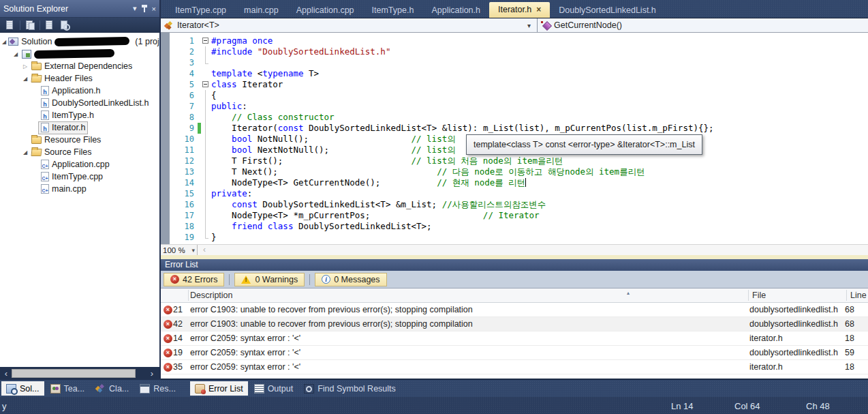  I want to click on error-description: error C2059: syntax error : '<', so click(470, 353).